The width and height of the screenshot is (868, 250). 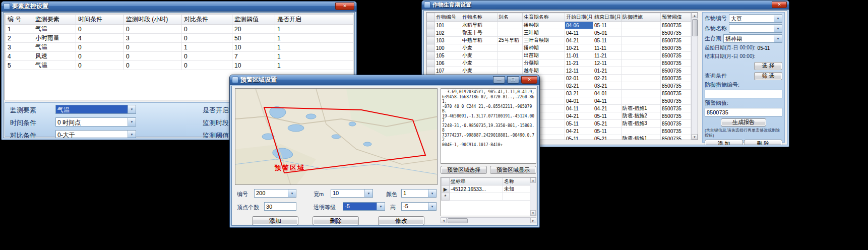 I want to click on column-header: 是否开启, so click(x=315, y=20).